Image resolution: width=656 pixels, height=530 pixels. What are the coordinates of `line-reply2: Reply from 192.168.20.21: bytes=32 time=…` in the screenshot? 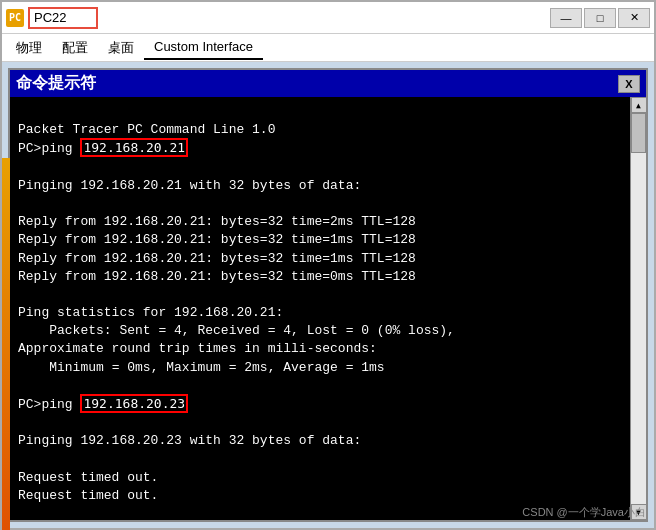 It's located at (217, 240).